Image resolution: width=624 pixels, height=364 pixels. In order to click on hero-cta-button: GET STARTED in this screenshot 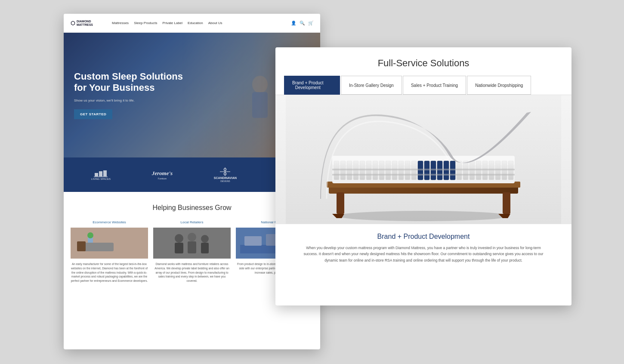, I will do `click(93, 114)`.